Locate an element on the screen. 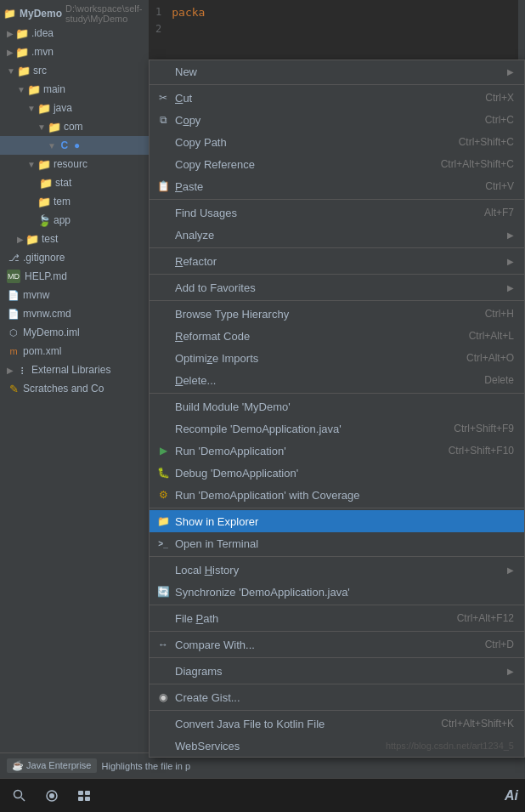 The image size is (525, 812). tree-item-static: 📁 stat is located at coordinates (75, 183).